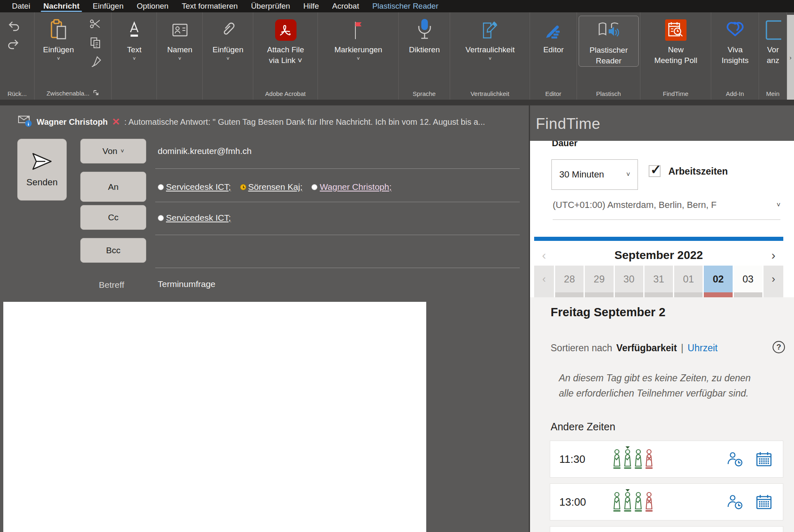  What do you see at coordinates (569, 282) in the screenshot?
I see `day-cell-28: 28` at bounding box center [569, 282].